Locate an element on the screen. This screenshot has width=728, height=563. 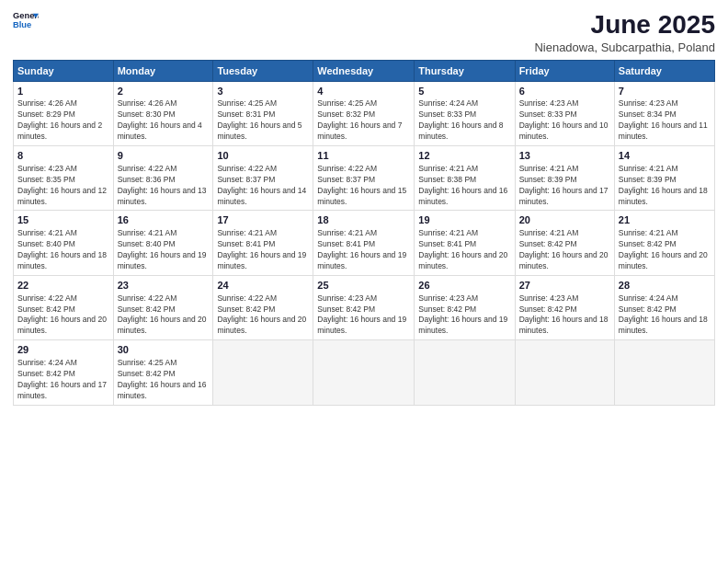
table-row: 13Sunrise: 4:21 AMSunset: 8:39 PMDayligh… is located at coordinates (564, 178).